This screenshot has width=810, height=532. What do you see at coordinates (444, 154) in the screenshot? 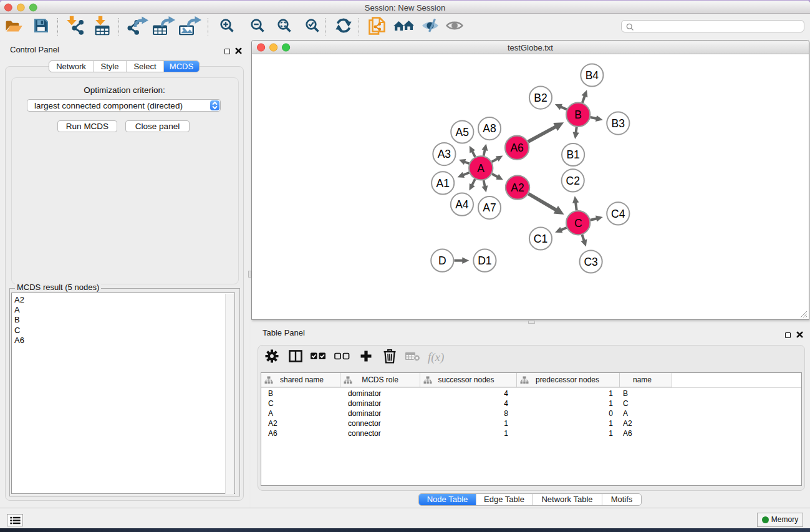
I see `svg-text: A3` at bounding box center [444, 154].